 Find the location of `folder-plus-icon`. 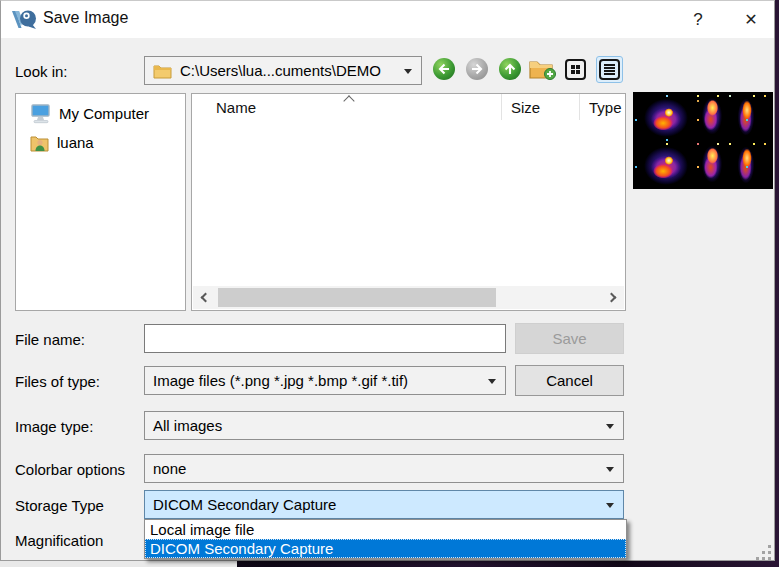

folder-plus-icon is located at coordinates (542, 69).